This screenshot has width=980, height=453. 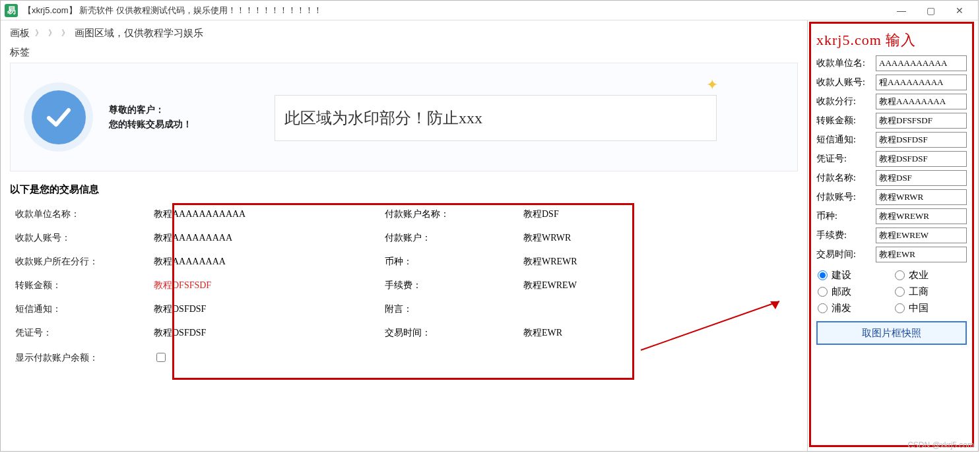 I want to click on tag-label: 标签, so click(x=404, y=53).